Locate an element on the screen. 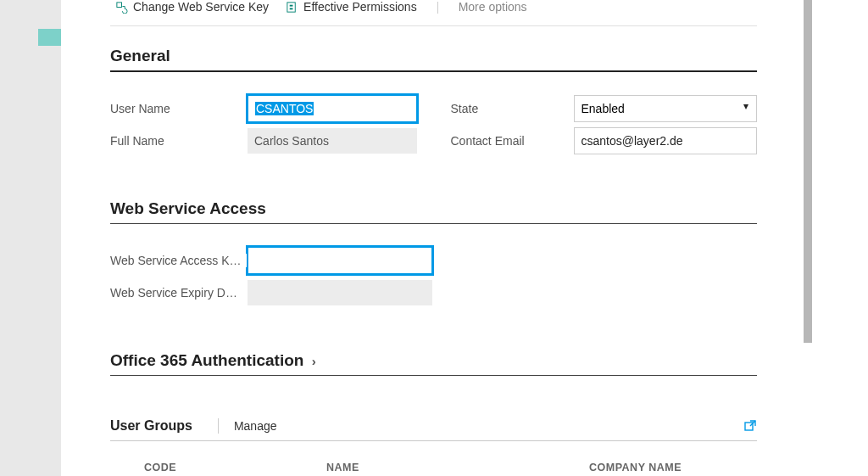  field-state: State Enabled is located at coordinates (604, 109).